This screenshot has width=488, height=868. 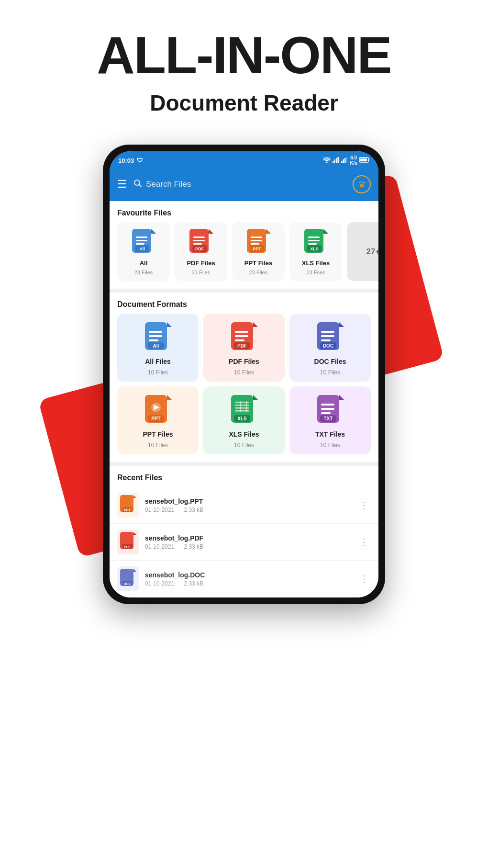 I want to click on recent-item-pdf: PDF sensebot_log.PDF 01-10-2021 2.33 kB …, so click(x=244, y=542).